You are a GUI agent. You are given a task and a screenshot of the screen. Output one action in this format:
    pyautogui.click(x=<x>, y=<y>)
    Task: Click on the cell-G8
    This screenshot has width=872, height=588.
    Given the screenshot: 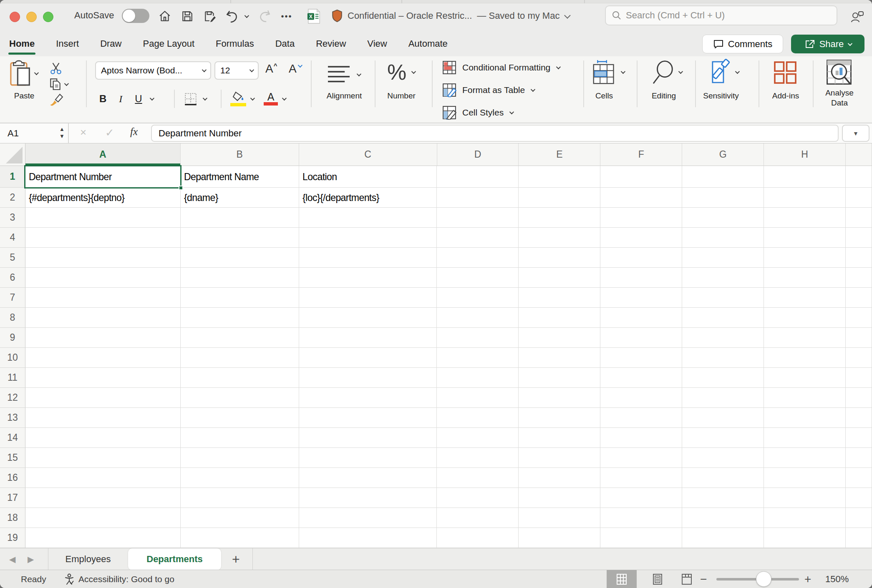 What is the action you would take?
    pyautogui.click(x=723, y=318)
    